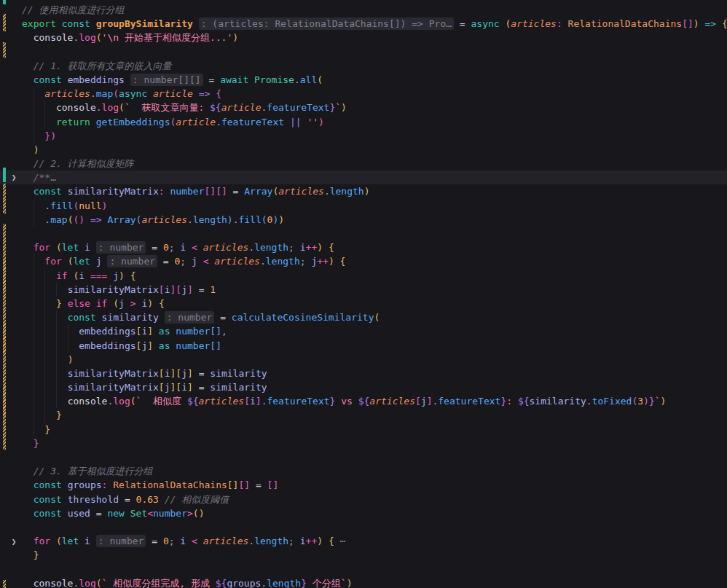 Image resolution: width=727 pixels, height=588 pixels. What do you see at coordinates (323, 261) in the screenshot?
I see `code-token: ++` at bounding box center [323, 261].